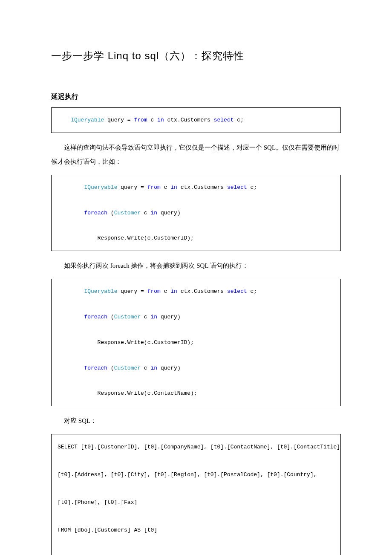  I want to click on code-block-2: IQueryable query = from c in ctx.Custome…, so click(196, 213).